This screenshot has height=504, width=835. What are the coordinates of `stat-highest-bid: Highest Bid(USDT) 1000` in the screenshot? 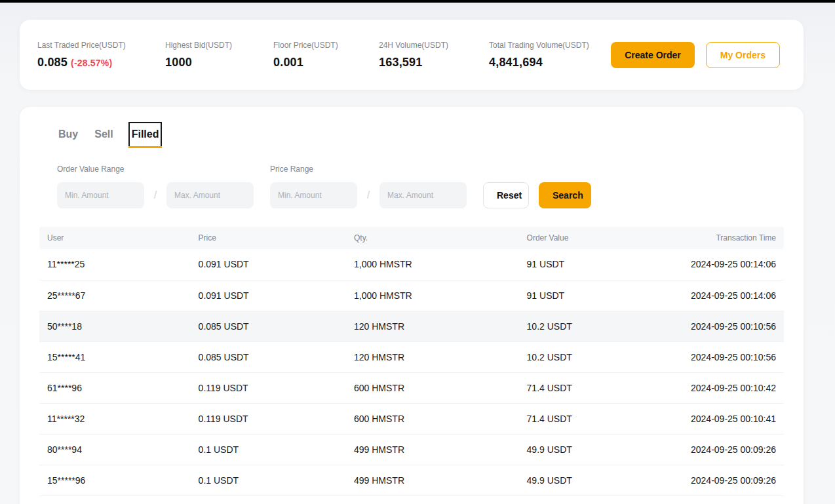 It's located at (219, 55).